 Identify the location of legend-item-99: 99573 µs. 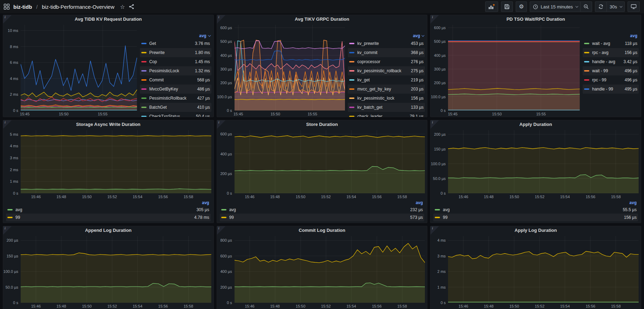
(322, 217).